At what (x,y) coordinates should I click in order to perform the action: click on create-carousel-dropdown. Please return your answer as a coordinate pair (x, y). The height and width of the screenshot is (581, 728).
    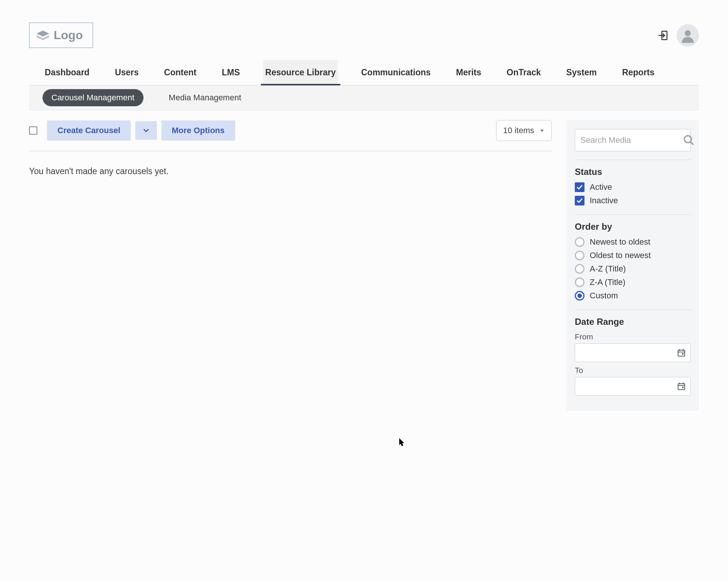
    Looking at the image, I should click on (146, 131).